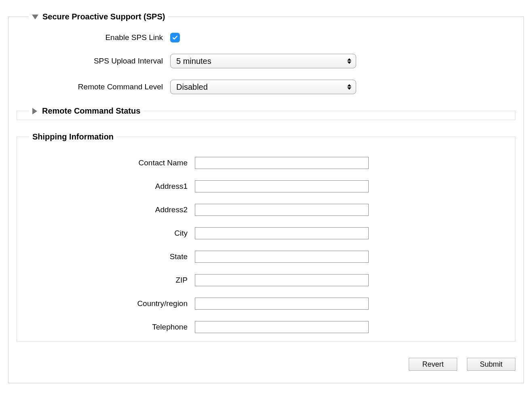 The height and width of the screenshot is (414, 532). Describe the element at coordinates (282, 304) in the screenshot. I see `country-input` at that location.